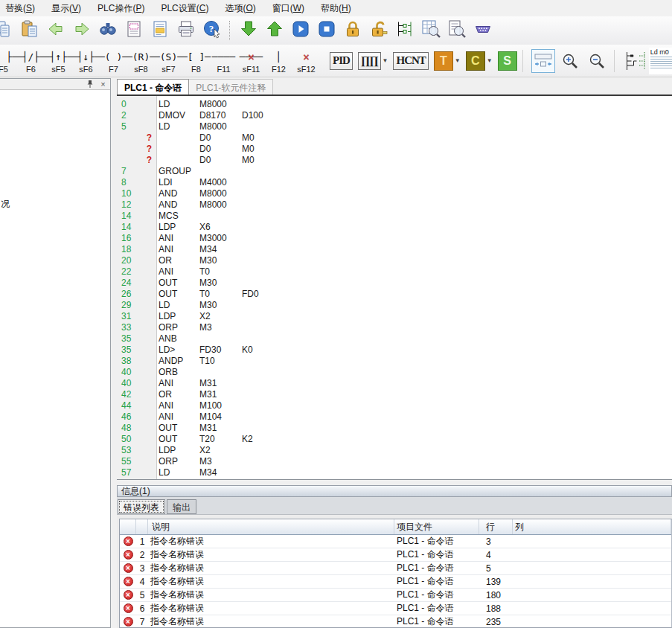  I want to click on stop-button, so click(326, 31).